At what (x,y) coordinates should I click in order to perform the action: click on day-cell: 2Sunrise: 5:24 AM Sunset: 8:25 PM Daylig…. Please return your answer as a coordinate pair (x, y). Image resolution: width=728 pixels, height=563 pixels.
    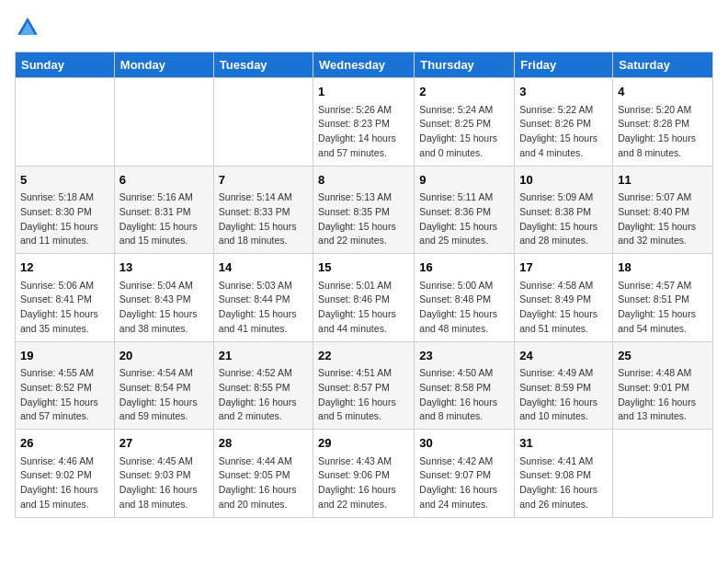
    Looking at the image, I should click on (465, 122).